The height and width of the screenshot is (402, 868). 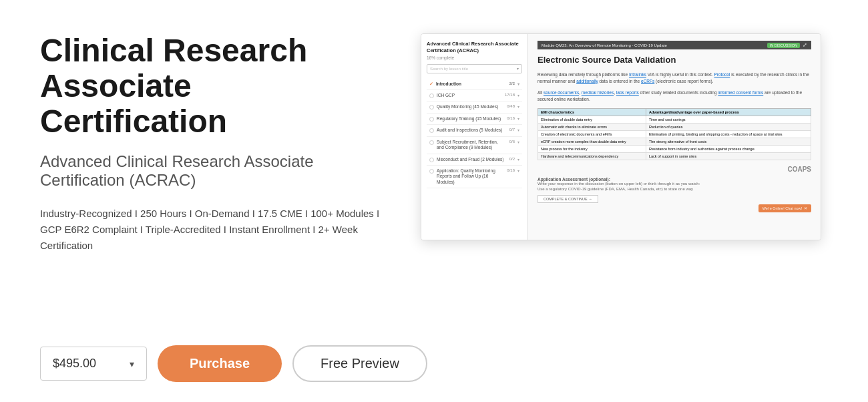 I want to click on sc-item-text: Application: Quality Monitoring Reports …, so click(x=470, y=176).